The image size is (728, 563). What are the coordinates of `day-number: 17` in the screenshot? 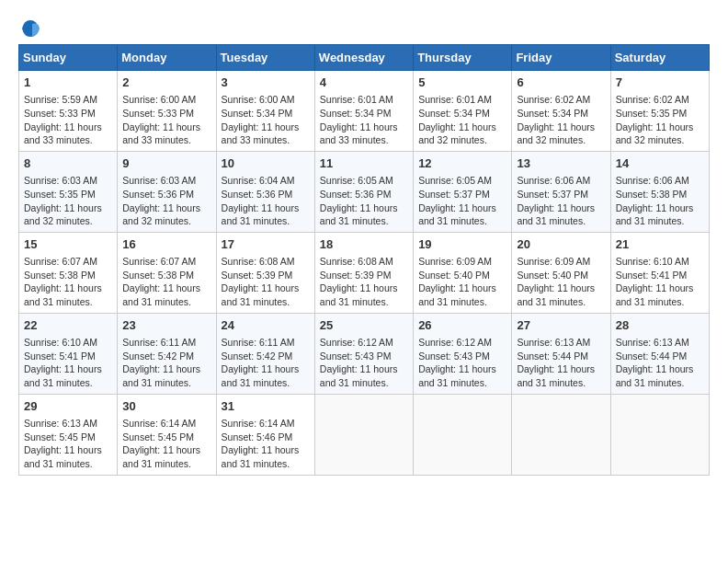 It's located at (266, 245).